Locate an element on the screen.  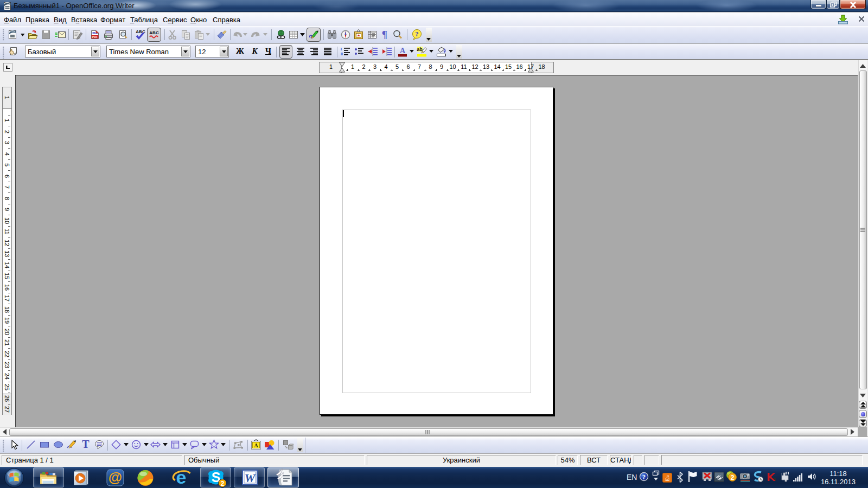
svg-text: I is located at coordinates (341, 49).